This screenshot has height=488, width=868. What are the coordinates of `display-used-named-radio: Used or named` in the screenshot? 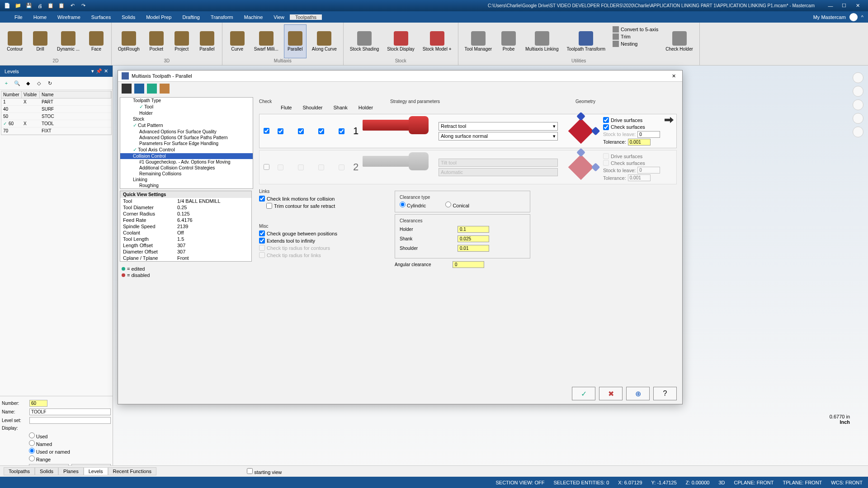 It's located at (70, 451).